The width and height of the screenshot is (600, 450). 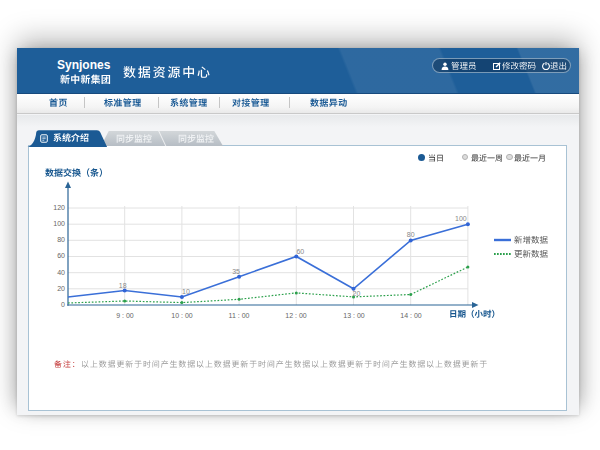 What do you see at coordinates (186, 292) in the screenshot?
I see `svg-text: 10` at bounding box center [186, 292].